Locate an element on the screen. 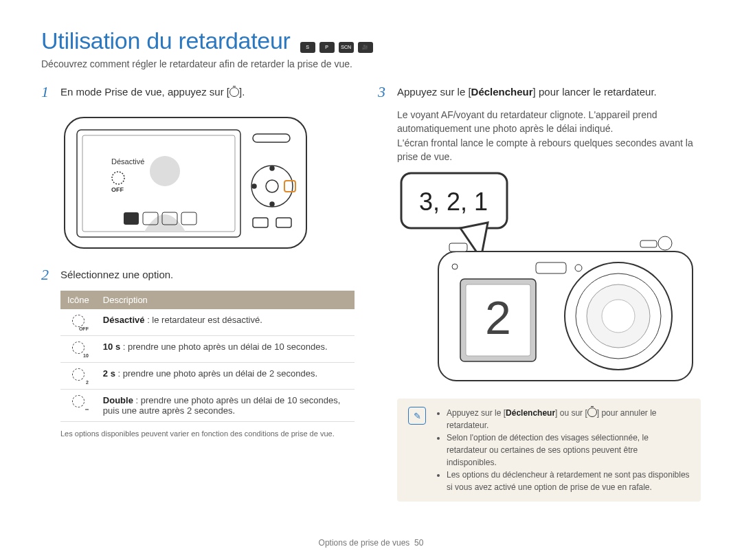 The image size is (742, 560). screen-label: Désactivé is located at coordinates (128, 161).